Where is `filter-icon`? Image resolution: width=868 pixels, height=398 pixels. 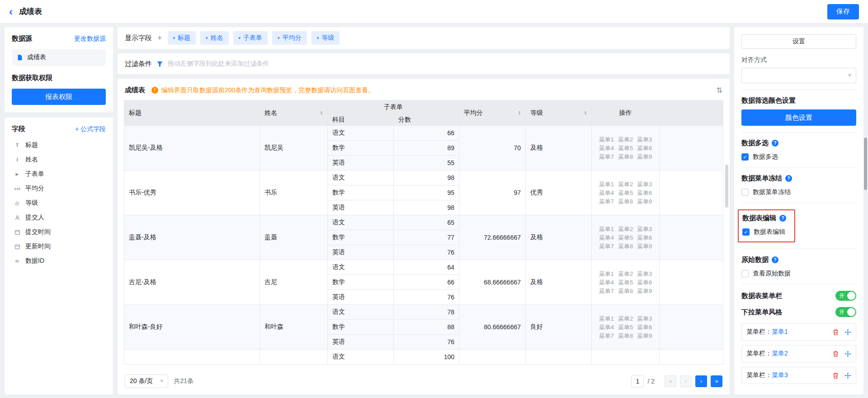 filter-icon is located at coordinates (160, 64).